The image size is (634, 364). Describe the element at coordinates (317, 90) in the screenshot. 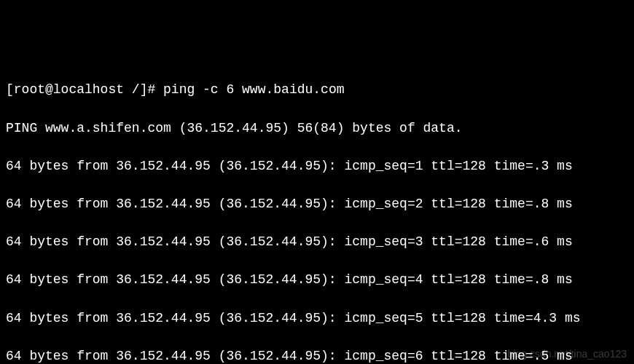

I see `prompt-line-1: [root@localhost /]# ping -c 6 www.baidu.…` at that location.